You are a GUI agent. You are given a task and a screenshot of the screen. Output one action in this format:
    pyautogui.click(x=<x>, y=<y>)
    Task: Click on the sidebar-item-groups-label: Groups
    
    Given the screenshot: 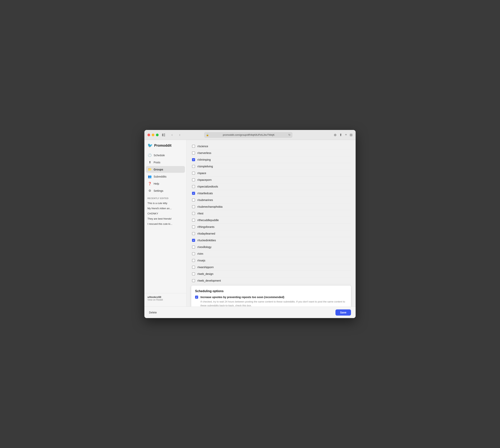 What is the action you would take?
    pyautogui.click(x=159, y=169)
    